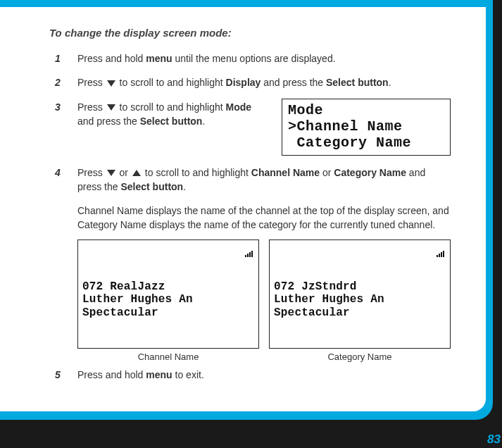  Describe the element at coordinates (168, 301) in the screenshot. I see `example-channel-name: 072 RealJazzLuther Hughes AnSpectacular …` at that location.